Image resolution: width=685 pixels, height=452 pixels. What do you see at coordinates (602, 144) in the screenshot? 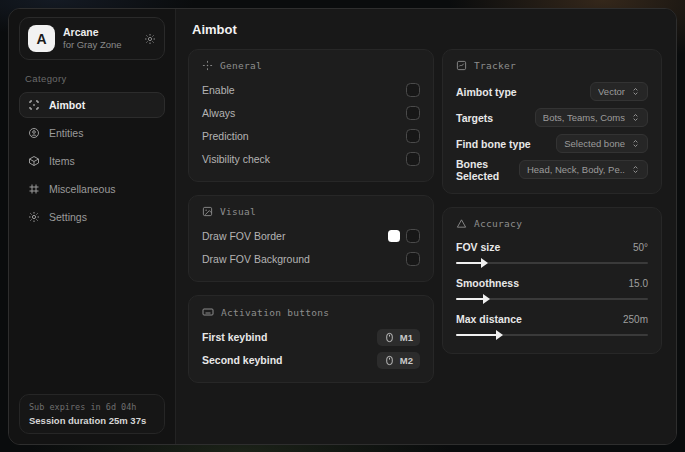
I see `find-bone-type-select: Selected bone` at bounding box center [602, 144].